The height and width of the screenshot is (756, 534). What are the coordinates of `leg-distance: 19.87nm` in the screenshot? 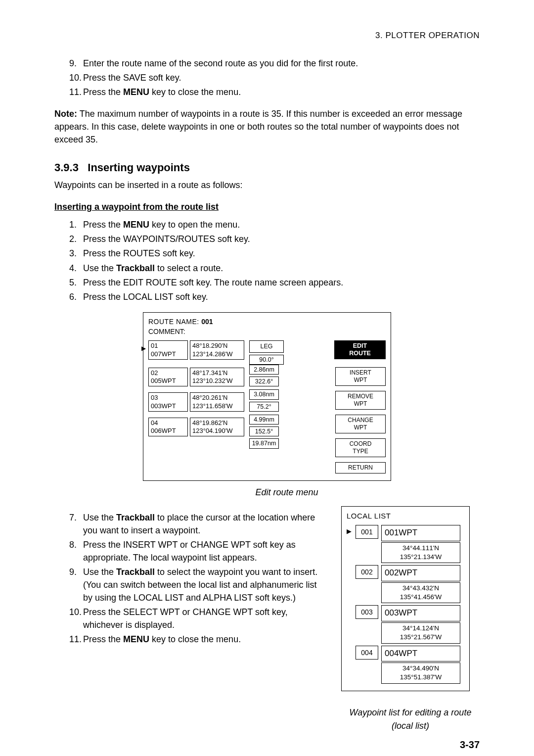 It's located at (264, 443).